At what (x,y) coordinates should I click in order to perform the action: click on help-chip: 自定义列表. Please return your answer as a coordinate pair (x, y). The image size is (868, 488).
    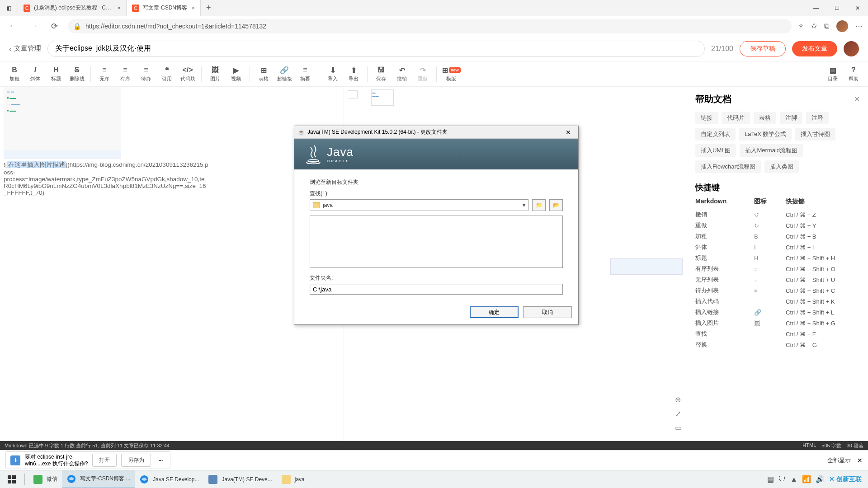
    Looking at the image, I should click on (715, 134).